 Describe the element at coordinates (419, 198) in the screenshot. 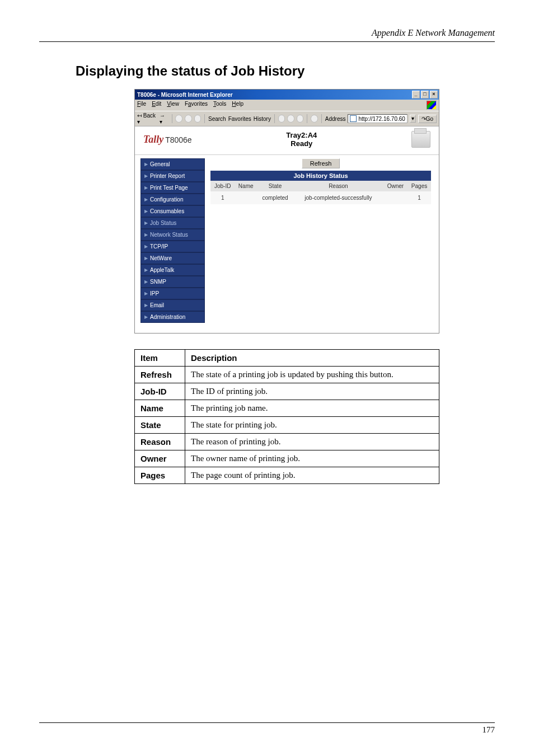

I see `cell-pages: 1` at that location.